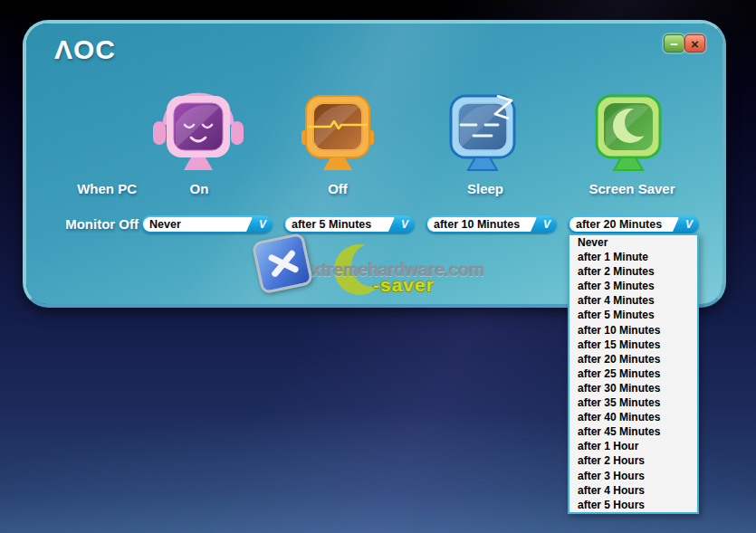 The image size is (756, 533). Describe the element at coordinates (634, 374) in the screenshot. I see `screensaver-dropdown-list: Never after 1 Minute after 2 Minutes aft…` at that location.